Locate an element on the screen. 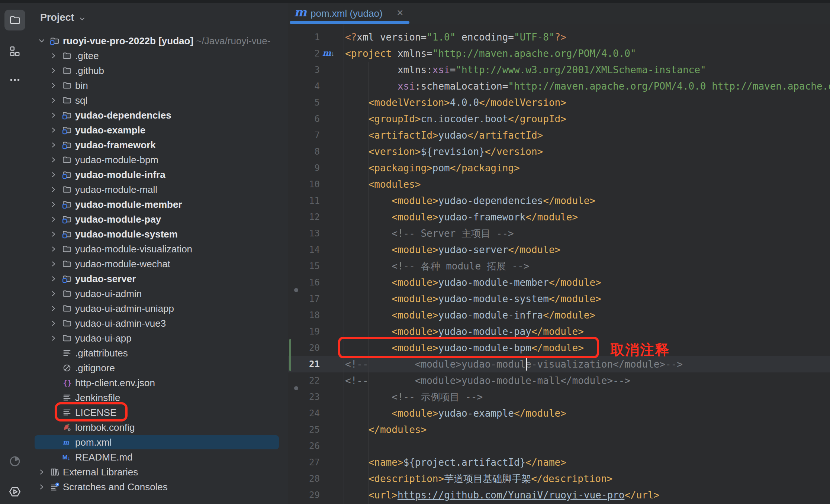 This screenshot has height=504, width=830. line-number-12: 12 is located at coordinates (304, 217).